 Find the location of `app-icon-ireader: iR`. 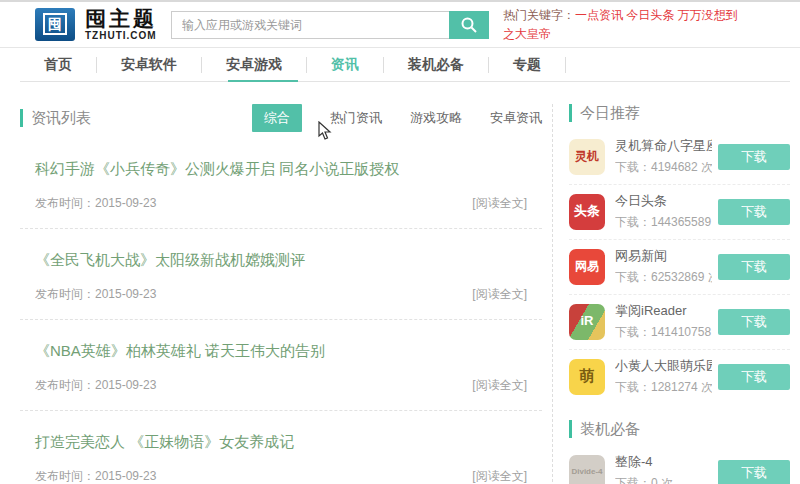

app-icon-ireader: iR is located at coordinates (587, 322).